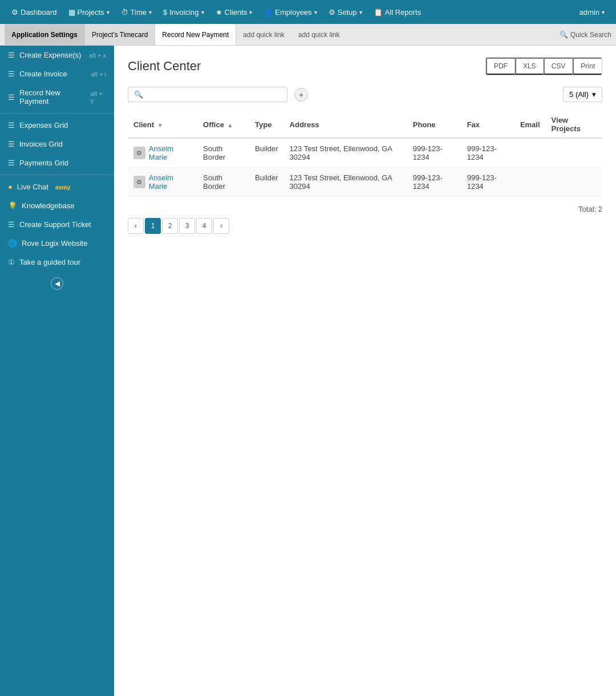 The height and width of the screenshot is (696, 616). I want to click on create-expenses-icon: ☰, so click(11, 55).